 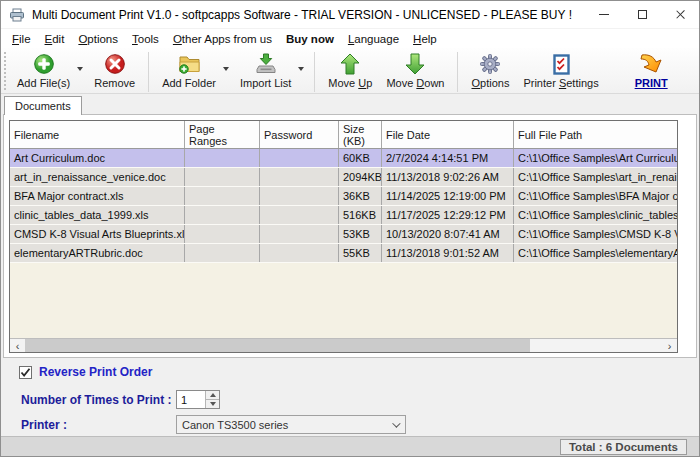 What do you see at coordinates (26, 372) in the screenshot?
I see `check-icon` at bounding box center [26, 372].